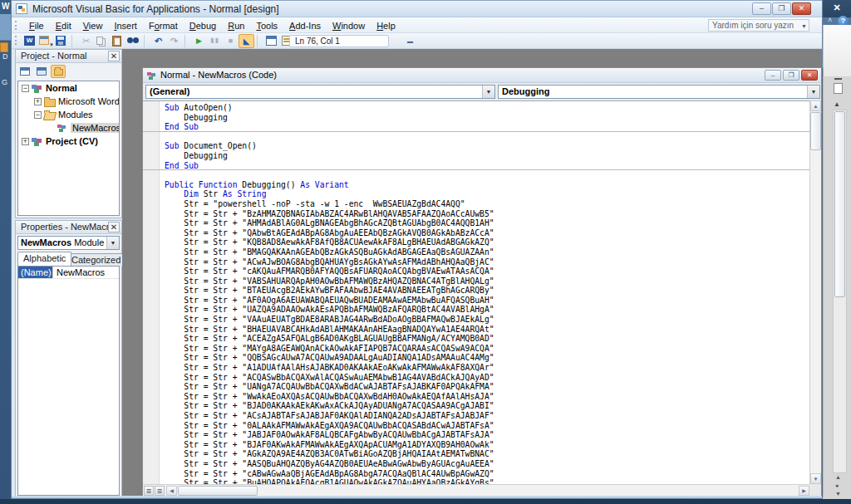 Image resolution: width=851 pixels, height=504 pixels. What do you see at coordinates (837, 485) in the screenshot?
I see `browse-object-icon: ●` at bounding box center [837, 485].